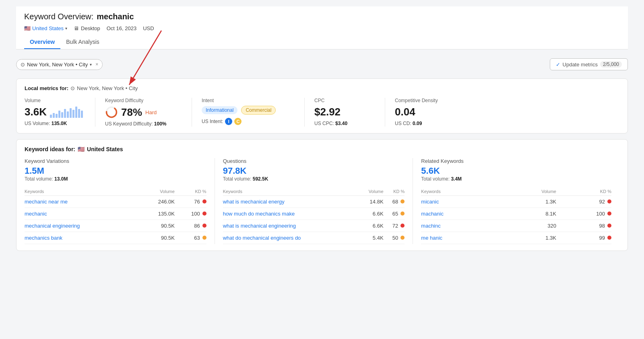  Describe the element at coordinates (122, 28) in the screenshot. I see `date-label: Oct 16, 2023` at that location.